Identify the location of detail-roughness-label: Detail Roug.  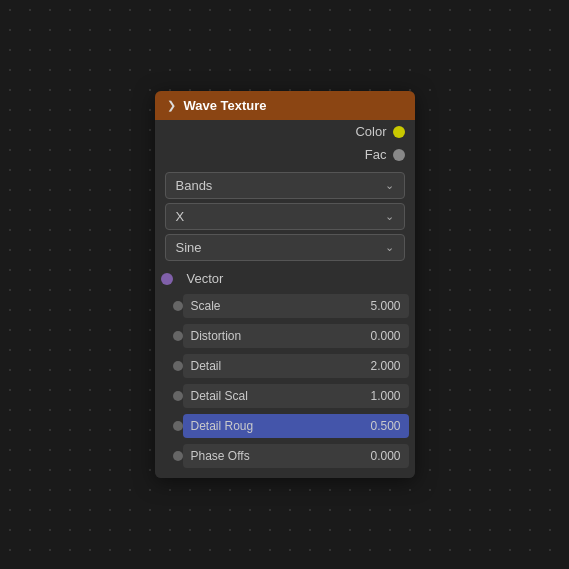
(222, 426).